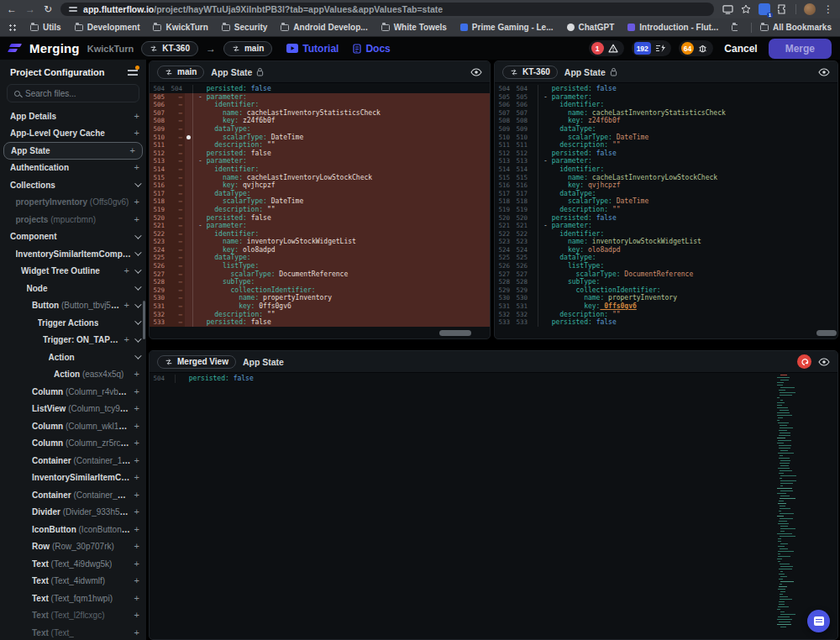  Describe the element at coordinates (73, 168) in the screenshot. I see `sidebar-item-authentication: Authentication+` at that location.